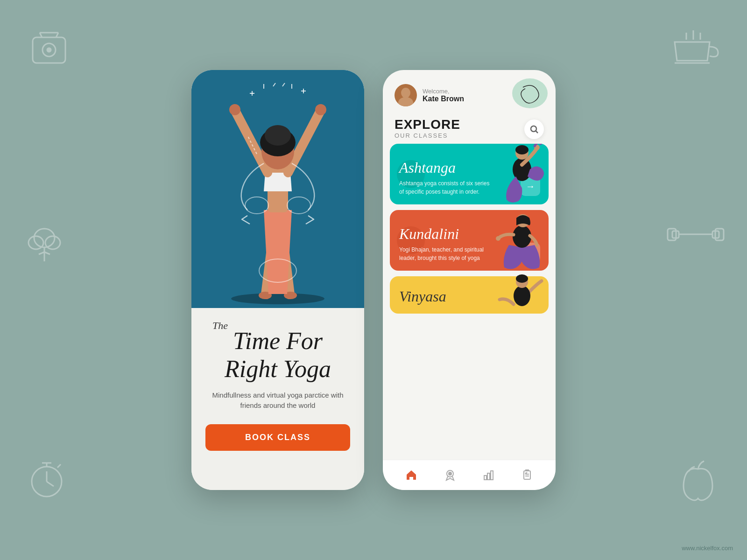 Image resolution: width=747 pixels, height=560 pixels. Describe the element at coordinates (411, 475) in the screenshot. I see `nav-home` at that location.